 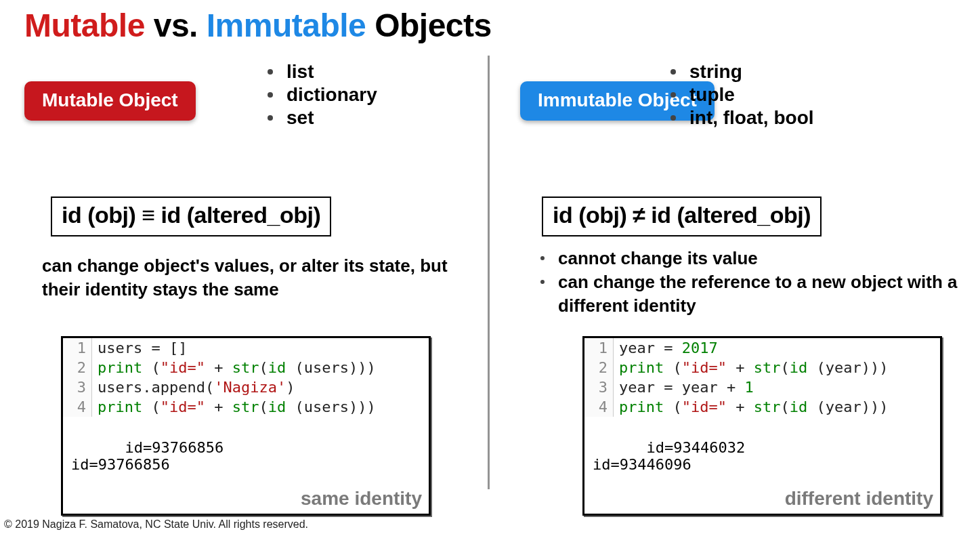 I want to click on list-item: string, so click(x=742, y=72).